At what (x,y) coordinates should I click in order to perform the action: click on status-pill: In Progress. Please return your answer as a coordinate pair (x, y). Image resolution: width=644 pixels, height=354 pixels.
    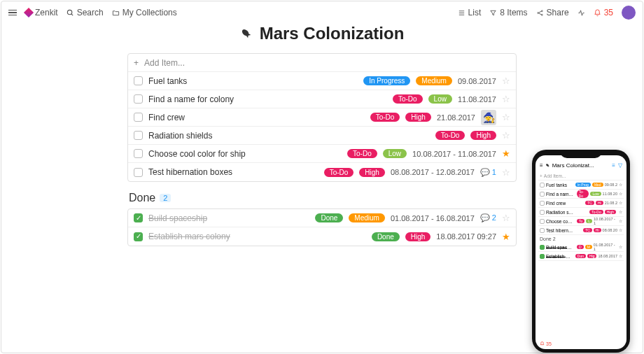
    Looking at the image, I should click on (386, 81).